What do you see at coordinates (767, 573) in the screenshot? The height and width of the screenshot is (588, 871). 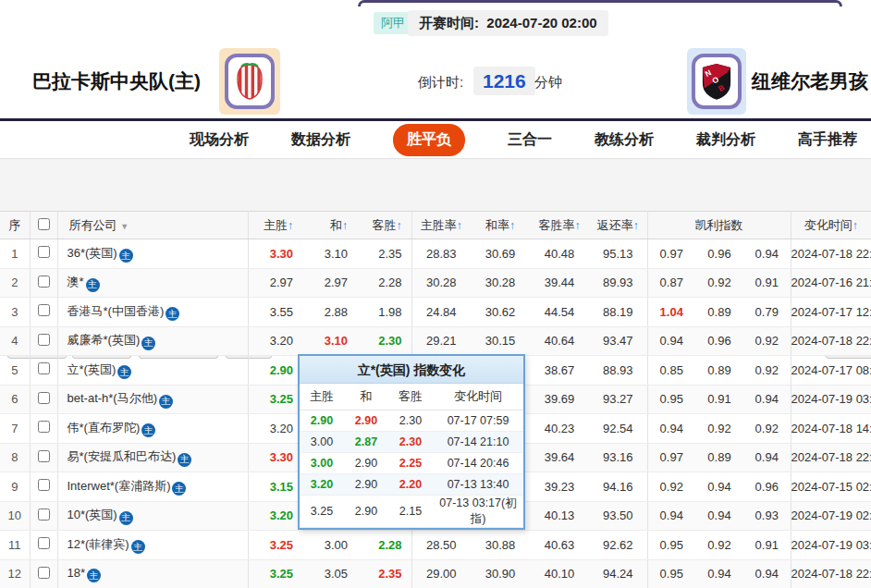 I see `kelly-away-cell: 0.94` at bounding box center [767, 573].